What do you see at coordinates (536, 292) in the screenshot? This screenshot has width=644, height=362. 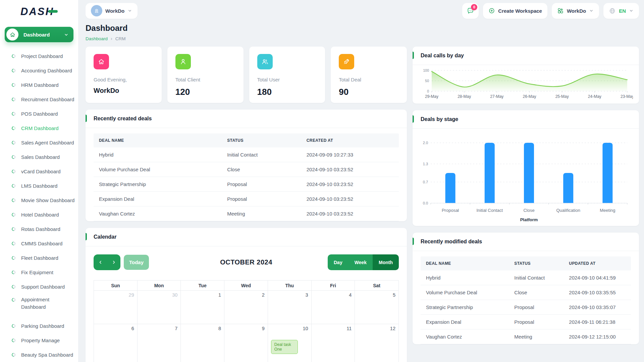 I see `table-cell: Close` at bounding box center [536, 292].